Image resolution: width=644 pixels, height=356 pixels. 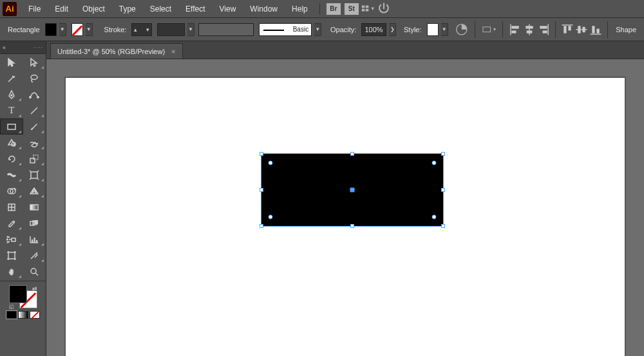 I want to click on stroke-dropdown: ▼, so click(x=89, y=30).